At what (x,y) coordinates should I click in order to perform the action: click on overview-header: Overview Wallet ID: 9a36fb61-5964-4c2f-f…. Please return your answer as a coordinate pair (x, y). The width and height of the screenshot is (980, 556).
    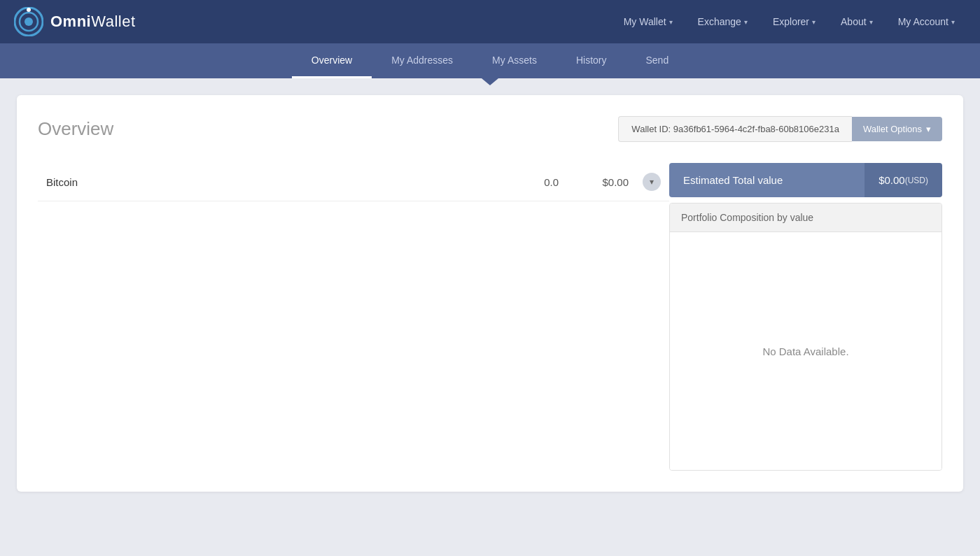
    Looking at the image, I should click on (490, 129).